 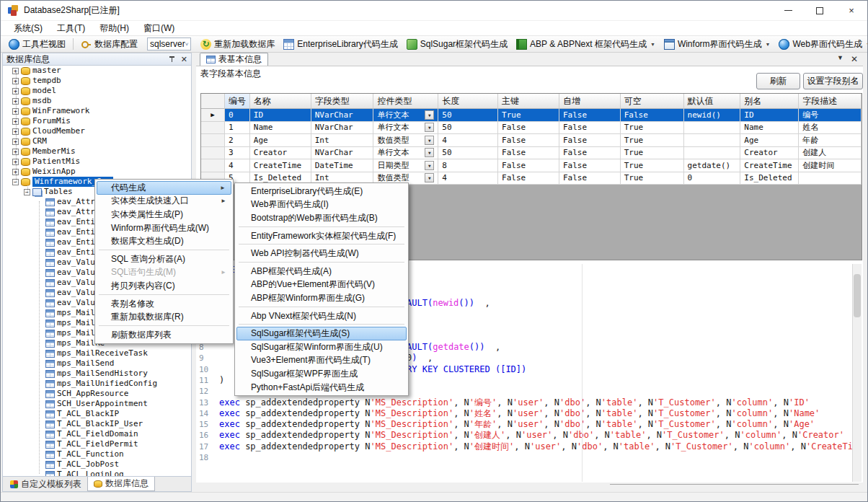 What do you see at coordinates (322, 254) in the screenshot?
I see `menu-item-submenu: Web API控制器代码生成(W)` at bounding box center [322, 254].